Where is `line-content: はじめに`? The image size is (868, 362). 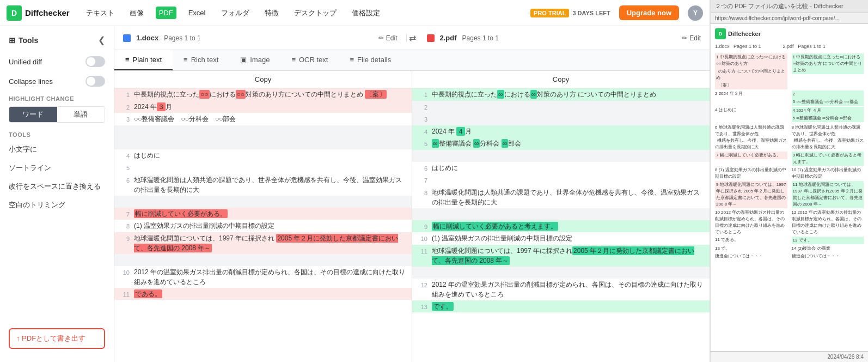 line-content: はじめに is located at coordinates (271, 155).